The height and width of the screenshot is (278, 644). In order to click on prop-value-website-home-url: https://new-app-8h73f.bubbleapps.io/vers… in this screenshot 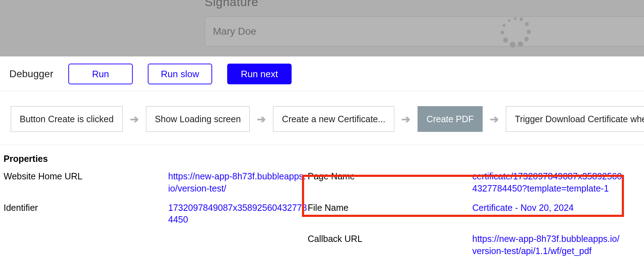, I will do `click(238, 183)`.